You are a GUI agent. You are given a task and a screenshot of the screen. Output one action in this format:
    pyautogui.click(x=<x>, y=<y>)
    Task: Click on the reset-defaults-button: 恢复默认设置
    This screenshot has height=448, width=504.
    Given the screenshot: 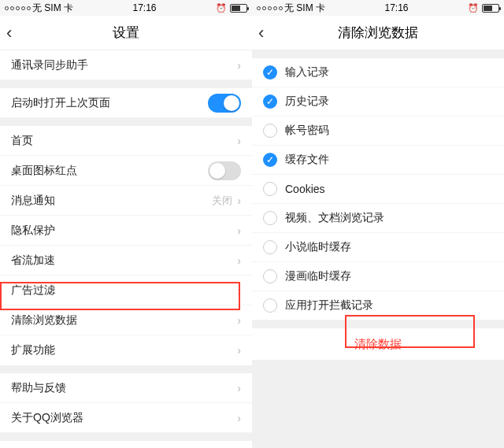 What is the action you would take?
    pyautogui.click(x=126, y=444)
    